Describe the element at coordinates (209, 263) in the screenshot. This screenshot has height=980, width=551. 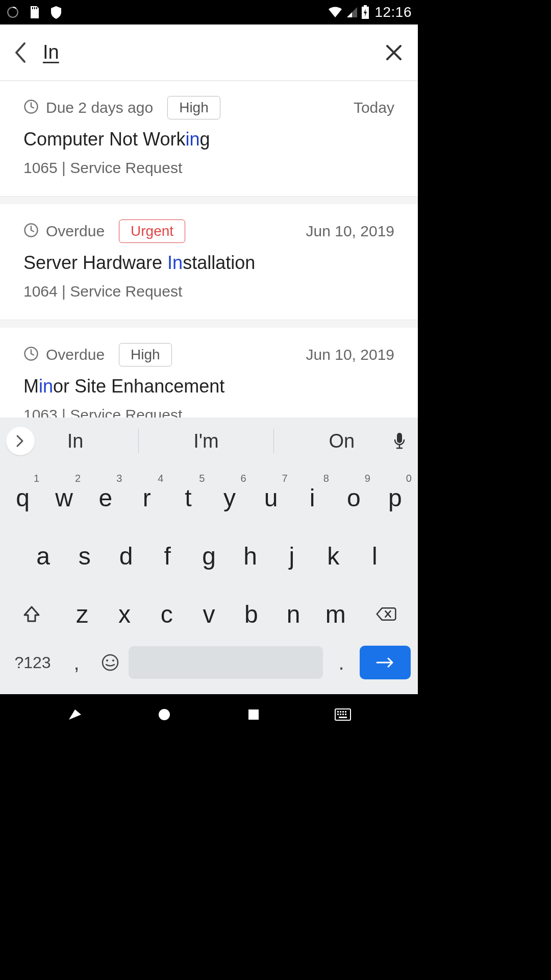
I see `card-title: Server Hardware Installation` at that location.